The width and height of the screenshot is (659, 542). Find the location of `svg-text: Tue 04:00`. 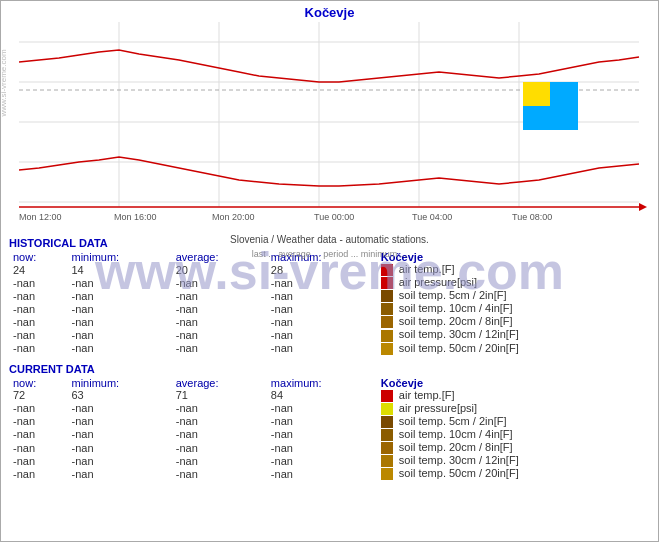

svg-text: Tue 04:00 is located at coordinates (432, 217).